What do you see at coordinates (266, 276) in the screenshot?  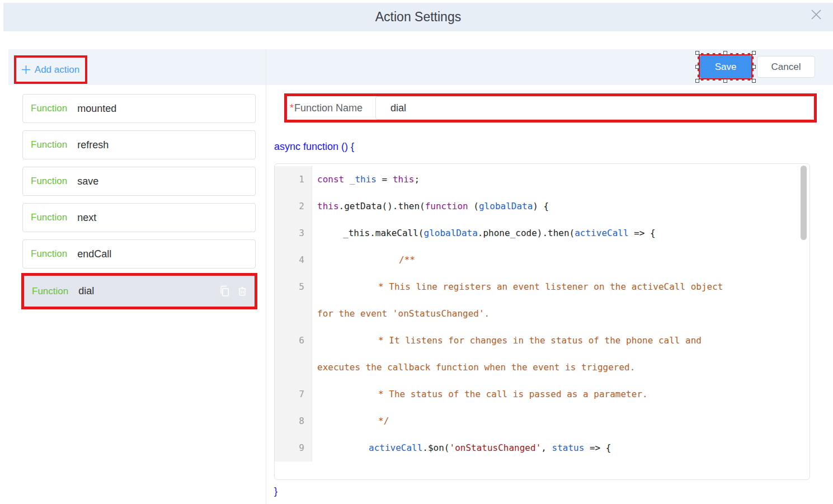 I see `panel-divider` at bounding box center [266, 276].